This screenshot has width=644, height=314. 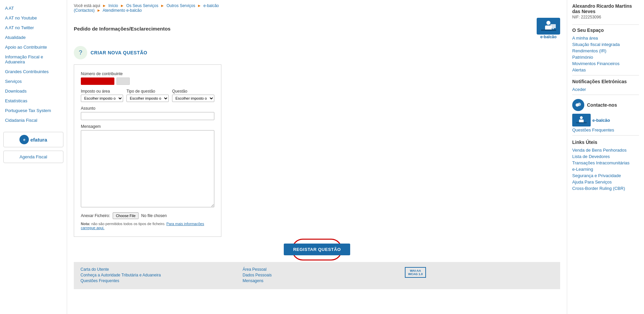 I want to click on nif-group: Número de contribuinte, so click(x=148, y=78).